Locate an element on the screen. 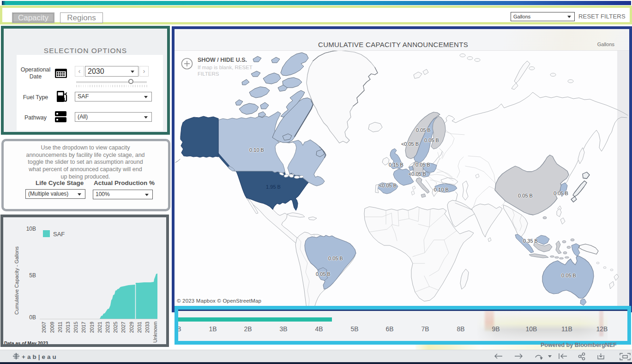 This screenshot has width=632, height=364. svg-text: 2011 is located at coordinates (60, 327).